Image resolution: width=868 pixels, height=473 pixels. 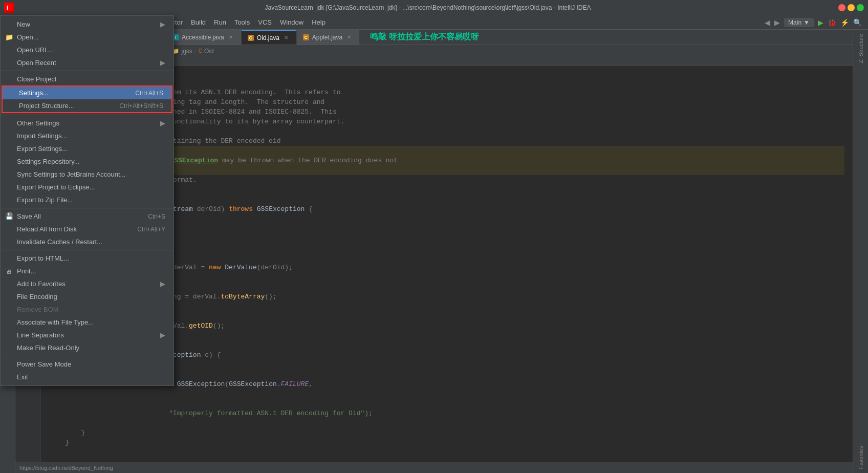 I want to click on menu-item-close-project-label: Close Project, so click(x=37, y=79).